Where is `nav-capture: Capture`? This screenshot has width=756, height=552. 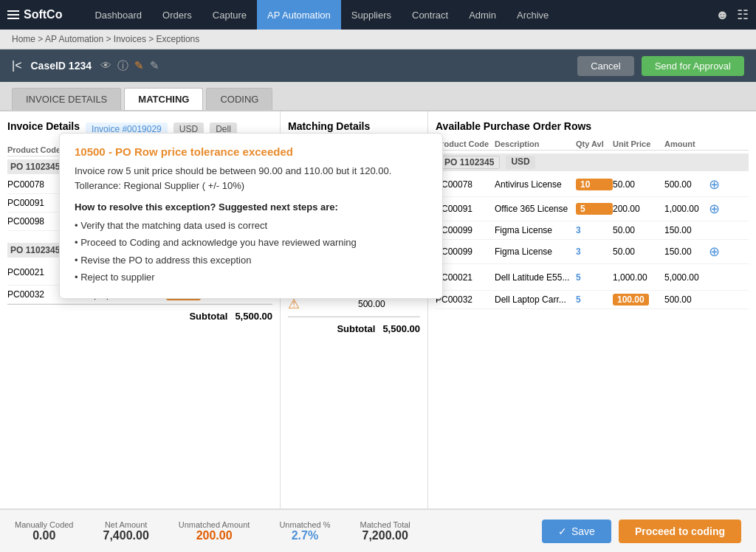 nav-capture: Capture is located at coordinates (230, 15).